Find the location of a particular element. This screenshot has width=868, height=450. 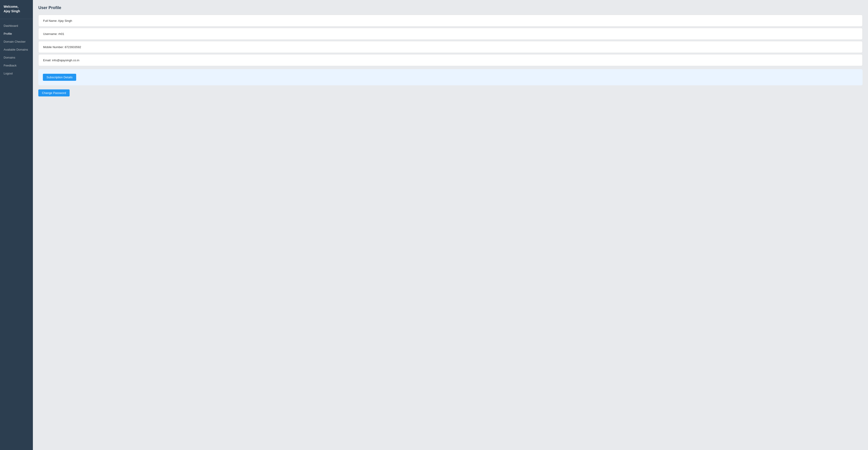

email-card: Email: info@ajaysingh.co.in is located at coordinates (451, 60).